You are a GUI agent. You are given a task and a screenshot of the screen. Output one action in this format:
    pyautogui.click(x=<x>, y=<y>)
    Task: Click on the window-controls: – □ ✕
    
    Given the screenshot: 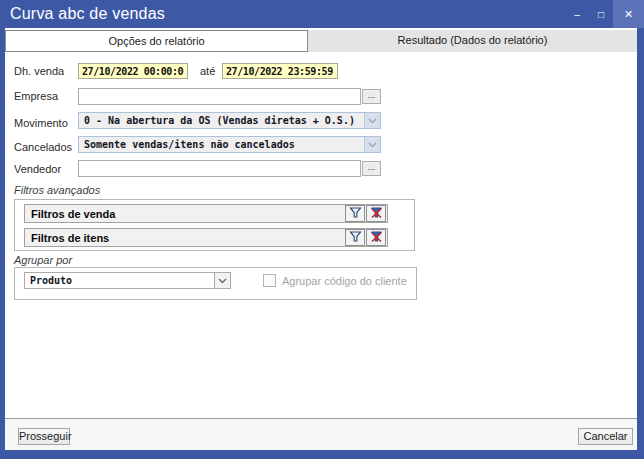 What is the action you would take?
    pyautogui.click(x=604, y=14)
    